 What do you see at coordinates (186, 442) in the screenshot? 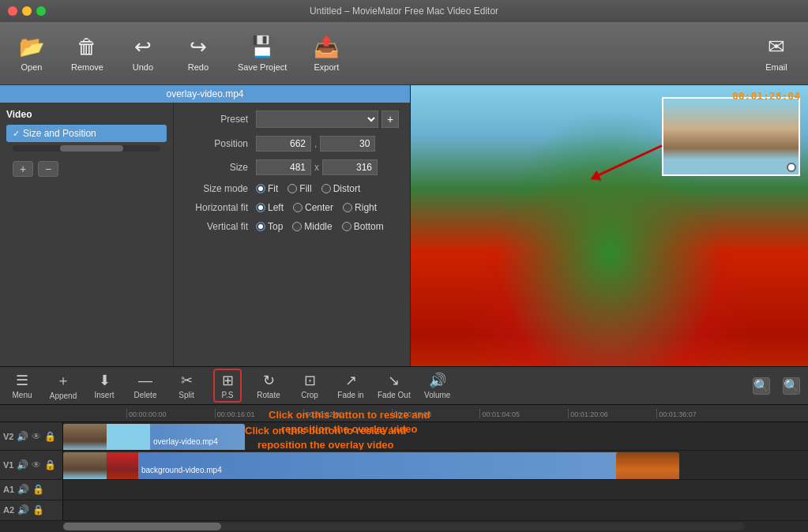
I see `clip-v2-label: overlay-video.mp4` at bounding box center [186, 442].